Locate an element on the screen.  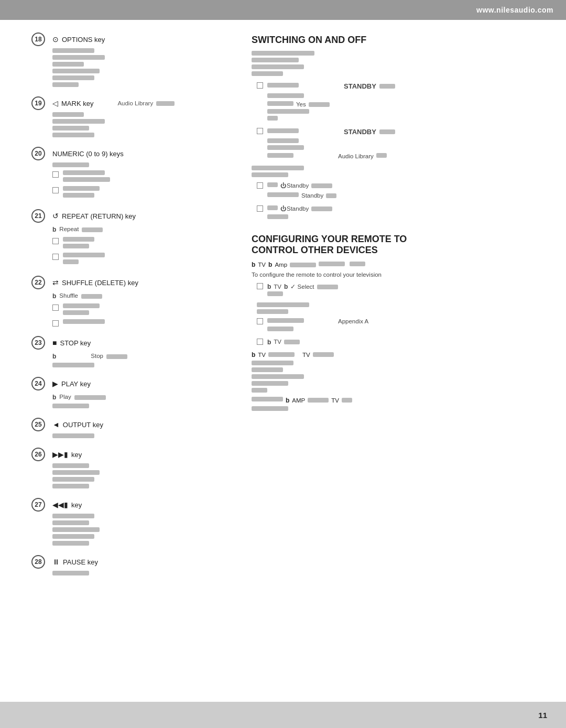
item-24: 24 ▶ PLAY key b Play is located at coordinates (131, 393).